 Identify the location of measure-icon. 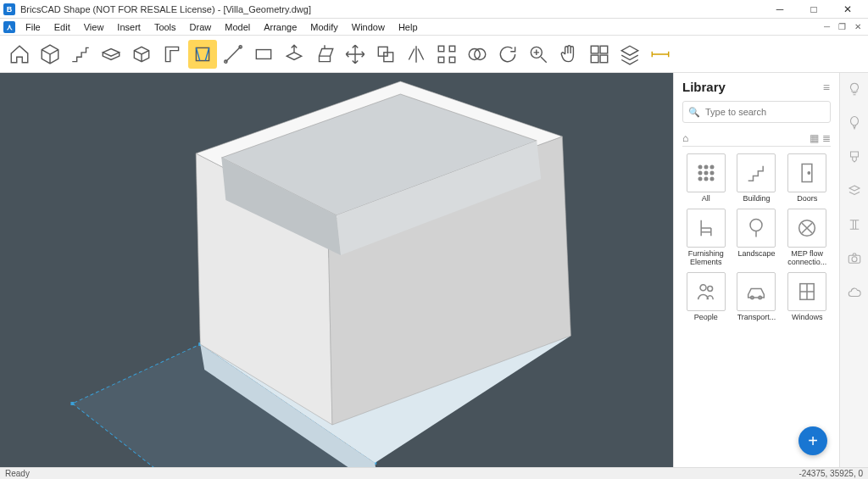
(660, 54).